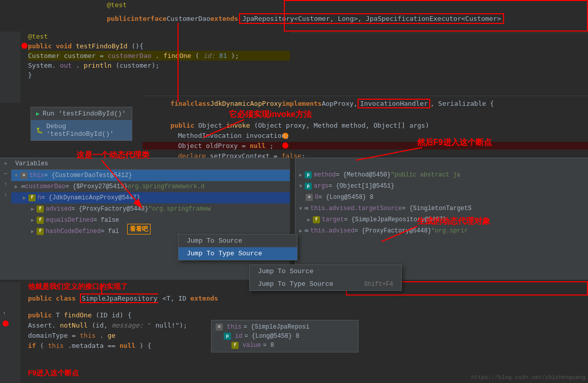 This screenshot has width=588, height=383. What do you see at coordinates (81, 114) in the screenshot?
I see `run-menu-item: ▶ Run 'testFindoById()'` at bounding box center [81, 114].